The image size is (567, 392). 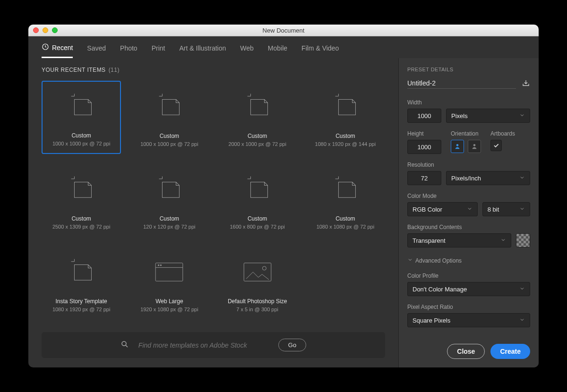 I want to click on preset-card: Insta Story Template 1080 x 1920 px @ 72…, so click(x=81, y=282).